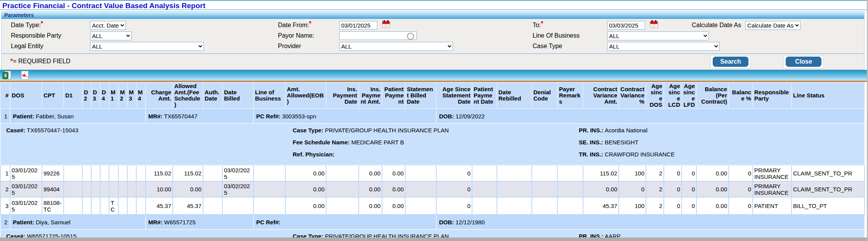 The height and width of the screenshot is (241, 868). I want to click on table-cell: 88108-TC, so click(53, 206).